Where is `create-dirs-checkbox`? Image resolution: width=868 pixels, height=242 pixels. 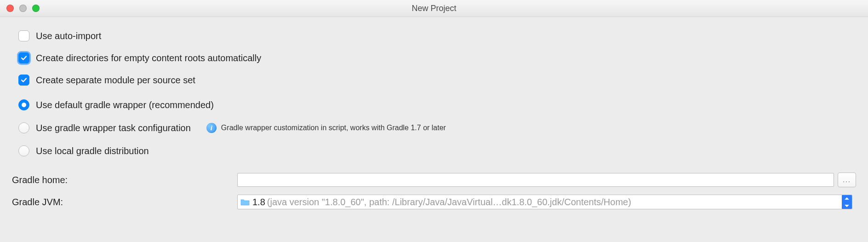 create-dirs-checkbox is located at coordinates (24, 58).